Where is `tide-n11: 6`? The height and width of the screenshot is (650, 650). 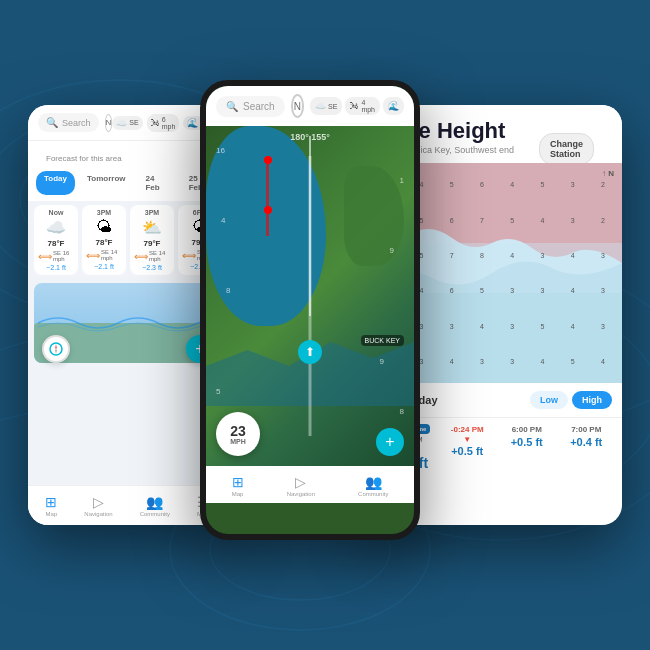
tide-n11: 6 is located at coordinates (452, 220).